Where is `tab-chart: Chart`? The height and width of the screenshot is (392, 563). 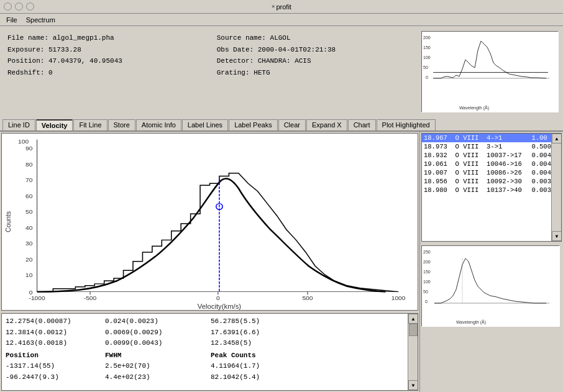 tab-chart: Chart is located at coordinates (362, 125).